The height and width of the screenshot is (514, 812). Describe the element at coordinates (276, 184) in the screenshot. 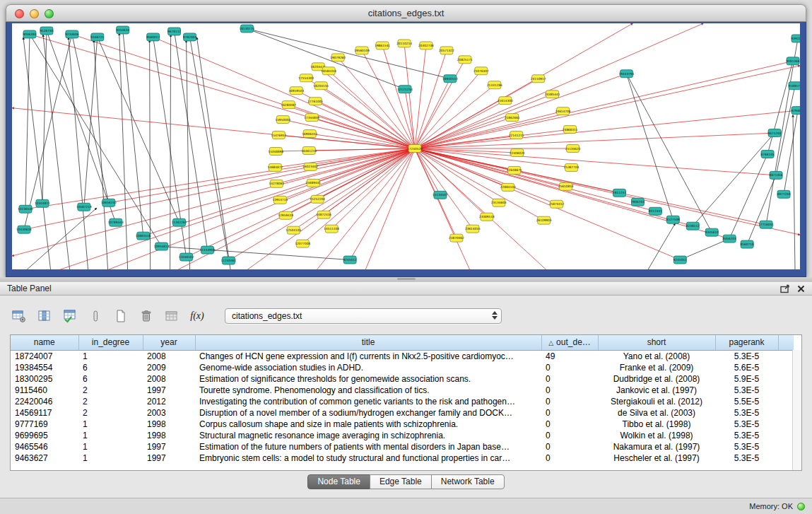

I see `graph-node: 14278061` at that location.